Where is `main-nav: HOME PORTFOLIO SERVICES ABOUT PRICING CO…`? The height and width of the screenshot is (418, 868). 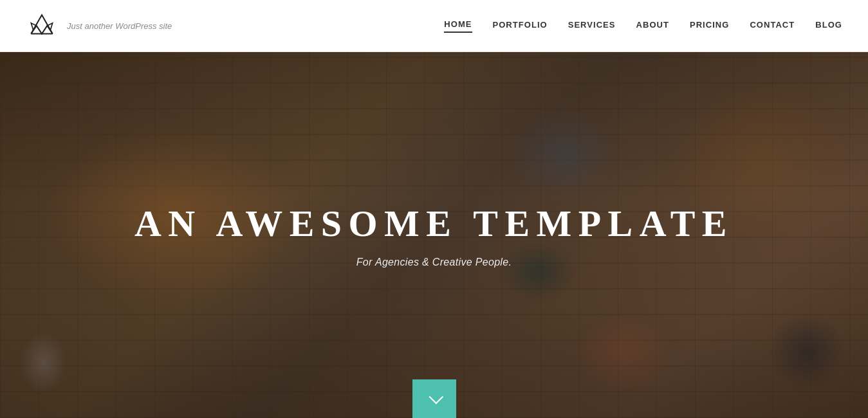
main-nav: HOME PORTFOLIO SERVICES ABOUT PRICING CO… is located at coordinates (643, 26).